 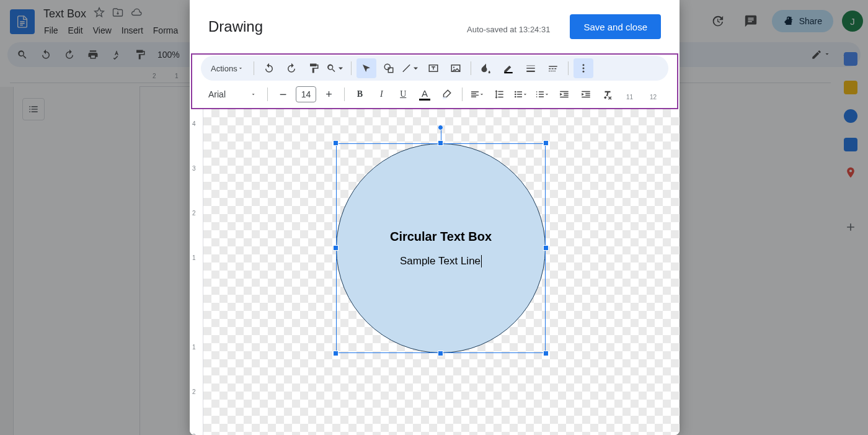 What do you see at coordinates (269, 68) in the screenshot?
I see `undo-icon` at bounding box center [269, 68].